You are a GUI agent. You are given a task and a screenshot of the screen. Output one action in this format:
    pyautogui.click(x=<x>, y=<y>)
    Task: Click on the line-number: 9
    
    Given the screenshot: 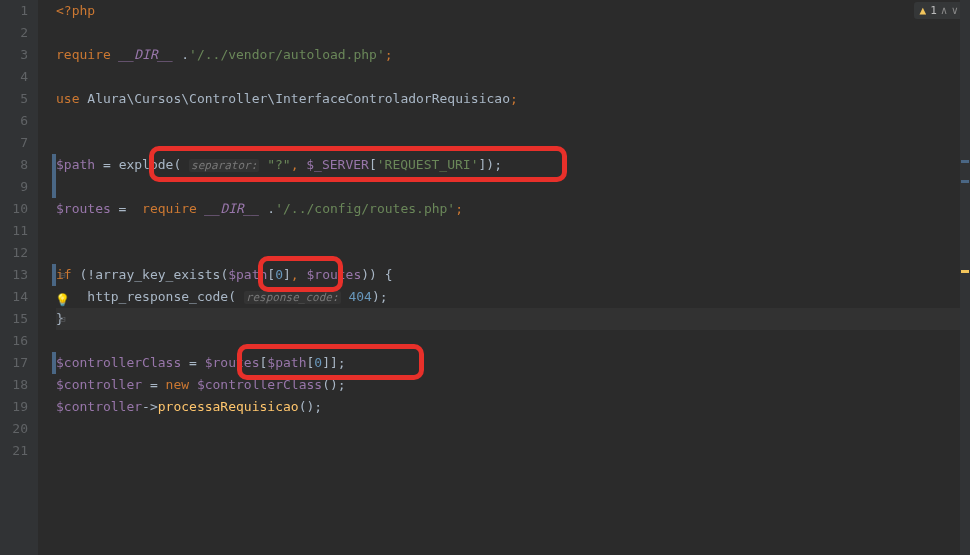 What is the action you would take?
    pyautogui.click(x=14, y=187)
    